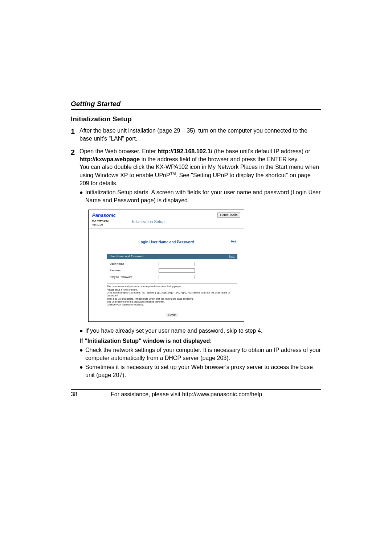 The width and height of the screenshot is (392, 555). What do you see at coordinates (91, 394) in the screenshot?
I see `page-number: 38` at bounding box center [91, 394].